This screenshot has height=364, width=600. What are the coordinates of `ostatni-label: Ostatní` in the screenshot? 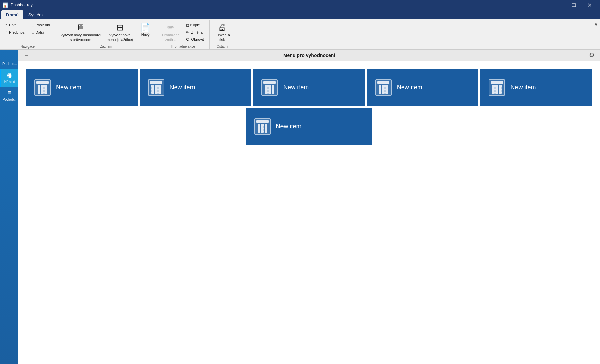 It's located at (222, 47).